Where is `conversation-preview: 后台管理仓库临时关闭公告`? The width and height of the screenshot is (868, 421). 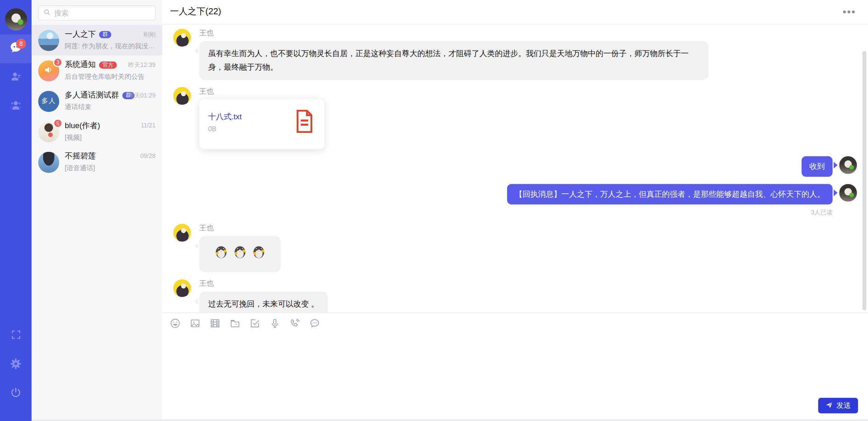
conversation-preview: 后台管理仓库临时关闭公告 is located at coordinates (110, 77).